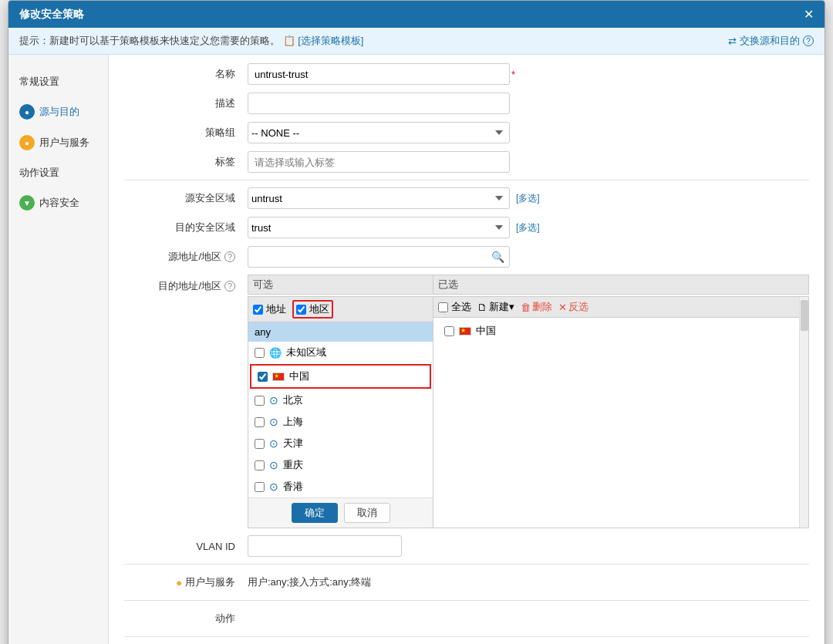 This screenshot has width=833, height=644. Describe the element at coordinates (52, 15) in the screenshot. I see `dialog-title: 修改安全策略` at that location.